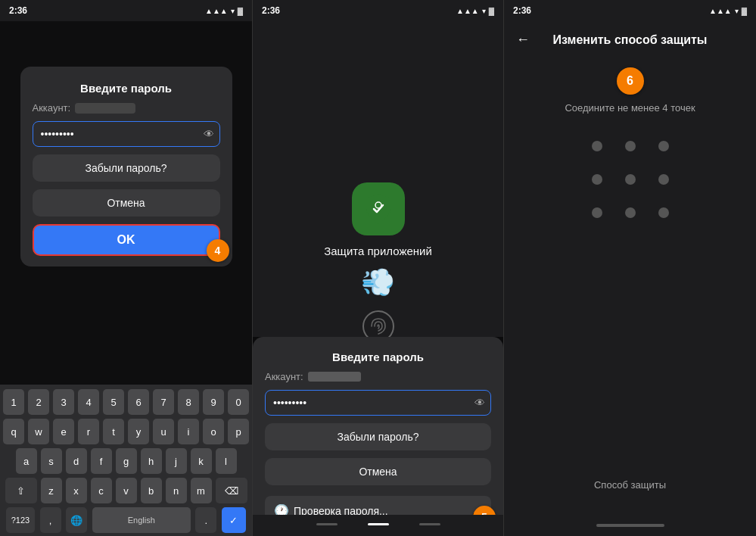  I want to click on kb-h: h, so click(151, 461).